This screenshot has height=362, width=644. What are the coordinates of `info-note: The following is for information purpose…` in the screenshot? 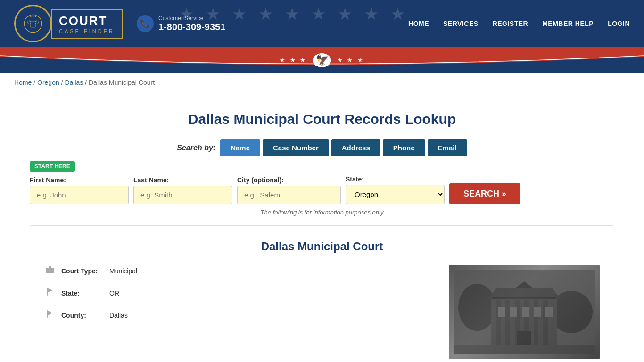 It's located at (322, 212).